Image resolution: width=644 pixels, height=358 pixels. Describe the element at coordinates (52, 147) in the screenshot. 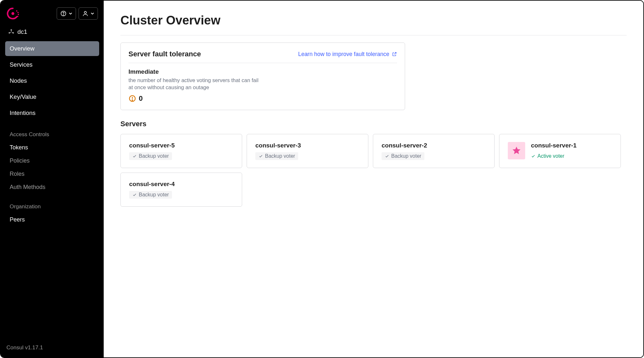

I see `nav-tokens: Tokens` at that location.